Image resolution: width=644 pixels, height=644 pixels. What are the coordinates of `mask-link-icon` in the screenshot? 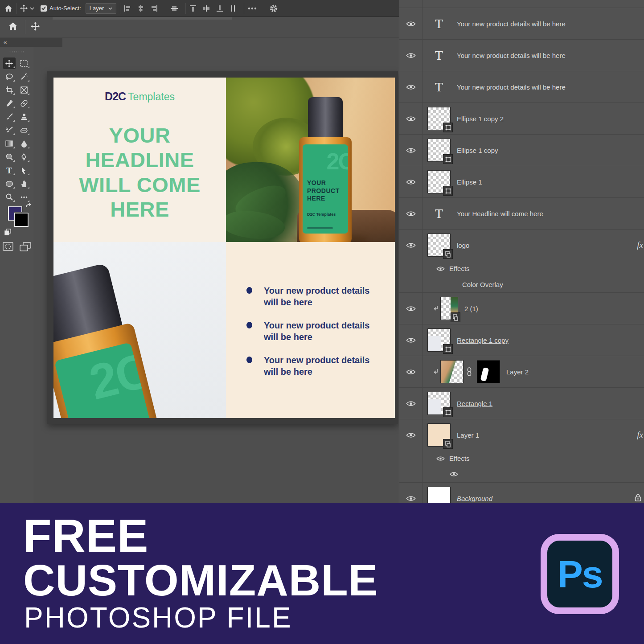 It's located at (469, 372).